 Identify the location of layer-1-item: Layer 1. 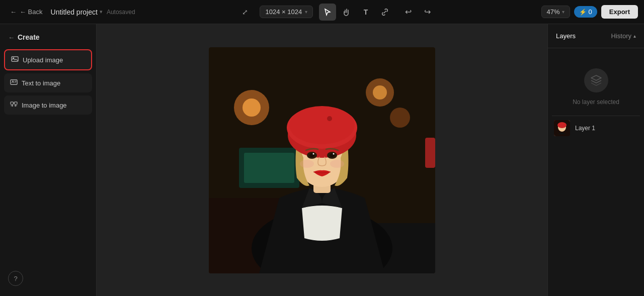
(596, 128).